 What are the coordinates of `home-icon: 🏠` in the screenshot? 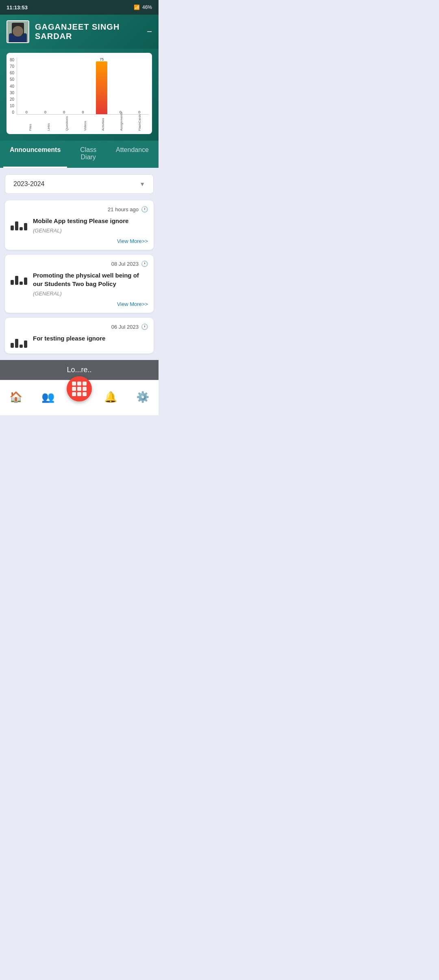 It's located at (16, 397).